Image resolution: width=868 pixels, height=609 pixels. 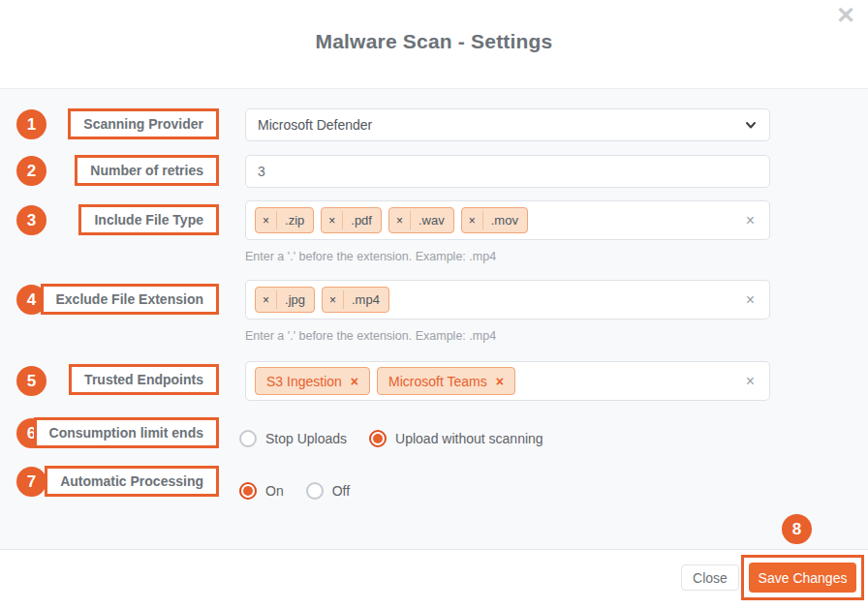 What do you see at coordinates (508, 221) in the screenshot?
I see `include-file-type-input: × .zip × .pdf × .wav × .mov ×` at bounding box center [508, 221].